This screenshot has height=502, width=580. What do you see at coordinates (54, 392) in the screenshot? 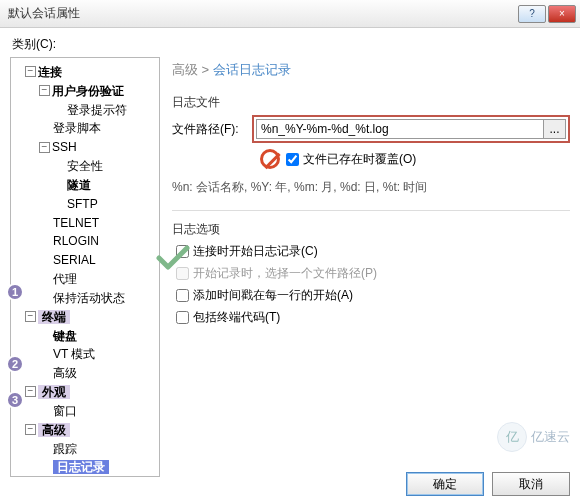
I see `tree-appearance: 外观` at bounding box center [54, 392].